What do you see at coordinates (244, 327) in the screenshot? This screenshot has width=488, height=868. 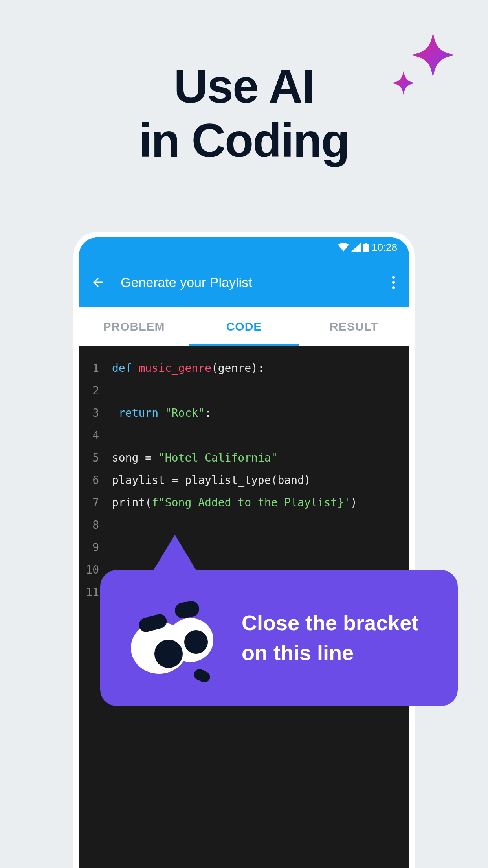 I see `tab-code: CODE` at bounding box center [244, 327].